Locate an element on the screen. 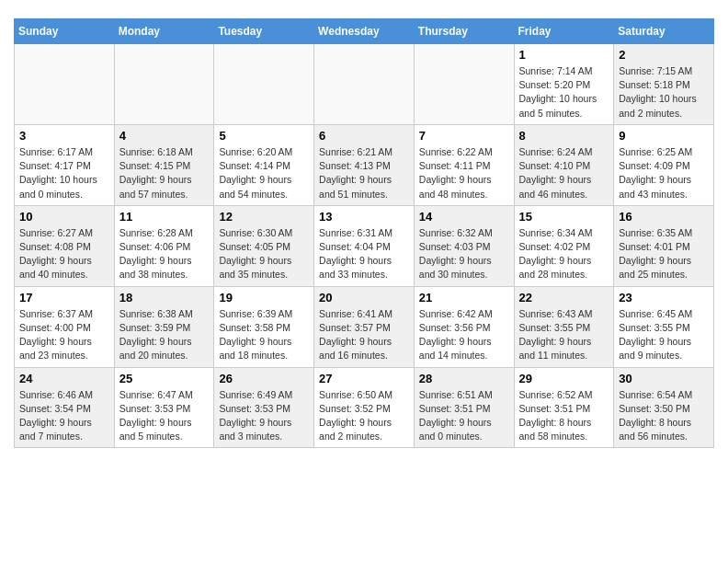  calendar-cell: 10Sunrise: 6:27 AM Sunset: 4:08 PM Dayli… is located at coordinates (64, 246).